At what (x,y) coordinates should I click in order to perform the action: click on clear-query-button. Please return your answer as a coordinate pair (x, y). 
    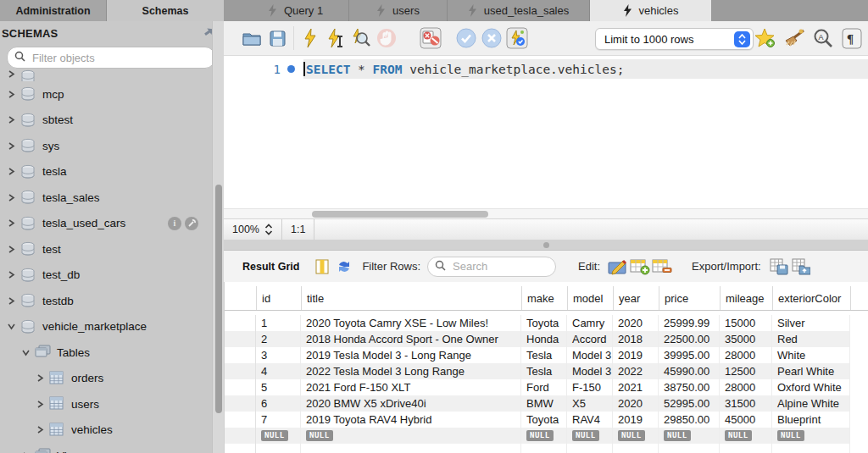
    Looking at the image, I should click on (794, 38).